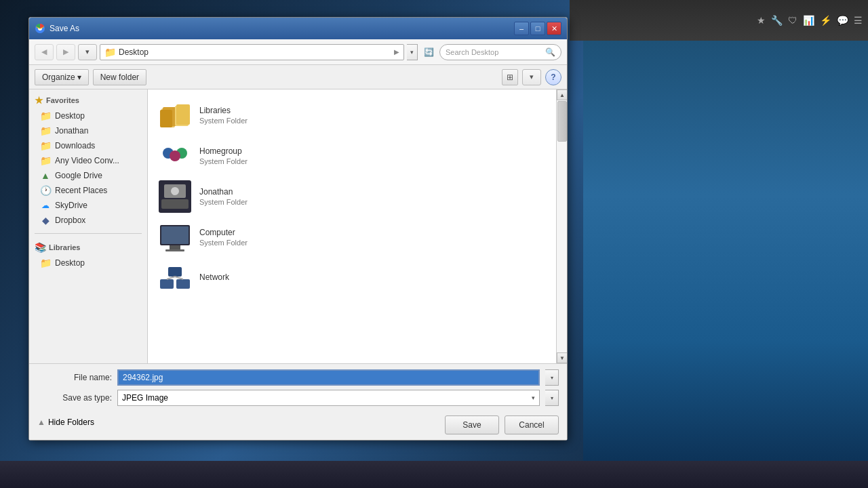 The height and width of the screenshot is (488, 868). Describe the element at coordinates (352, 237) in the screenshot. I see `file-item-computer: Computer System Folder` at that location.